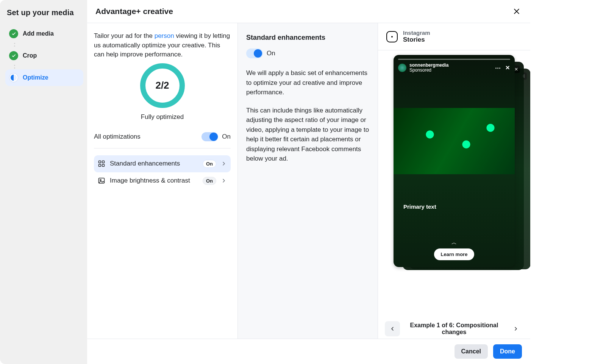 This screenshot has height=364, width=606. I want to click on chevron-up-icon: ︿, so click(454, 243).